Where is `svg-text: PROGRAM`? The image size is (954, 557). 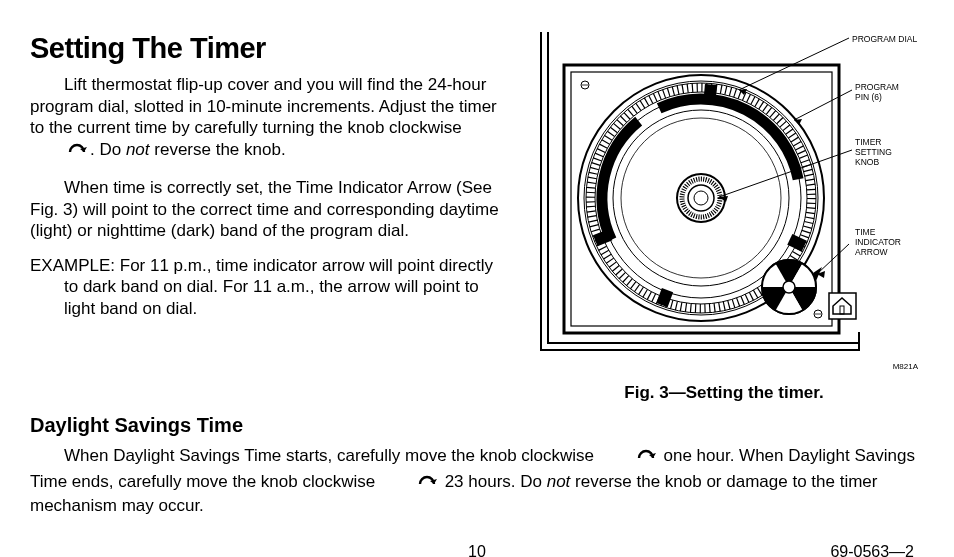 svg-text: PROGRAM is located at coordinates (877, 87).